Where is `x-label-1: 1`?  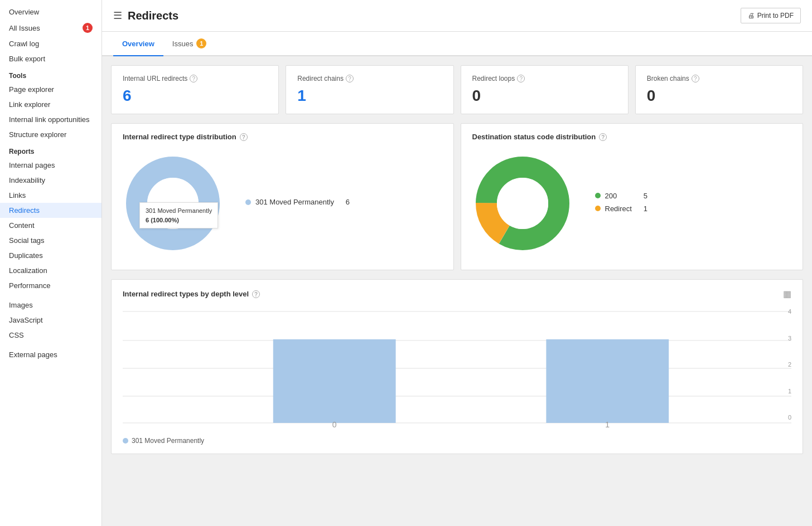
x-label-1: 1 is located at coordinates (607, 425).